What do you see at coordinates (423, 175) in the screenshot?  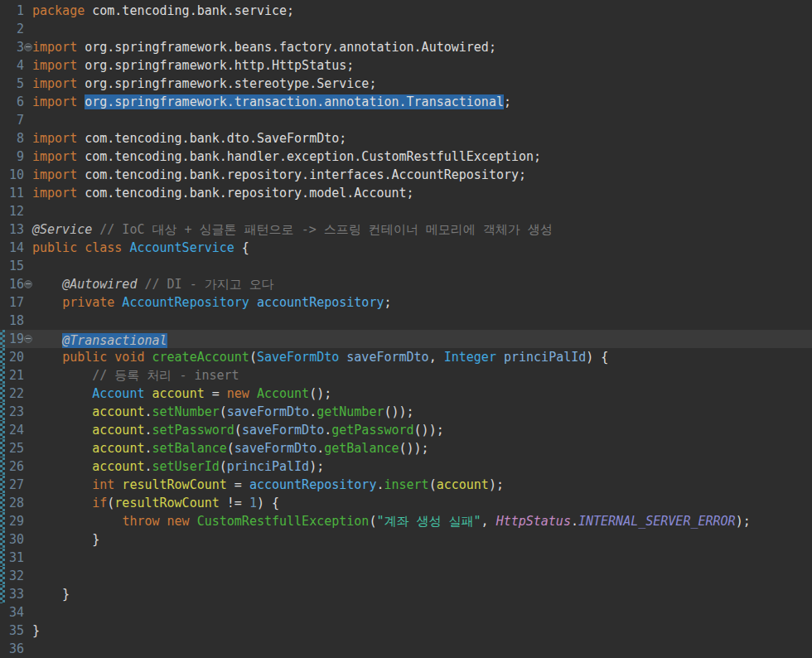 I see `code-line-content: import com.tencoding.bank.repository.int…` at bounding box center [423, 175].